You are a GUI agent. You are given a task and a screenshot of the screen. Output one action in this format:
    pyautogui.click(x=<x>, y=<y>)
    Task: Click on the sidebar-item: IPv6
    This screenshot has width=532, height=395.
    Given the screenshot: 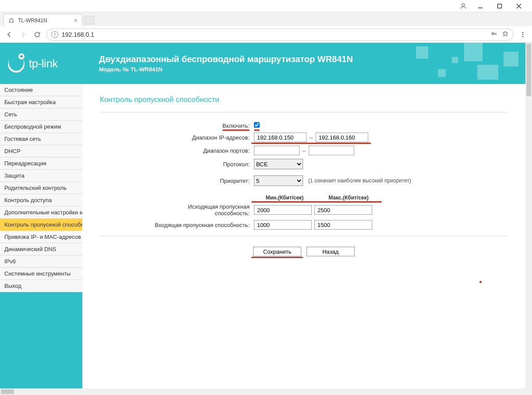 What is the action you would take?
    pyautogui.click(x=41, y=262)
    